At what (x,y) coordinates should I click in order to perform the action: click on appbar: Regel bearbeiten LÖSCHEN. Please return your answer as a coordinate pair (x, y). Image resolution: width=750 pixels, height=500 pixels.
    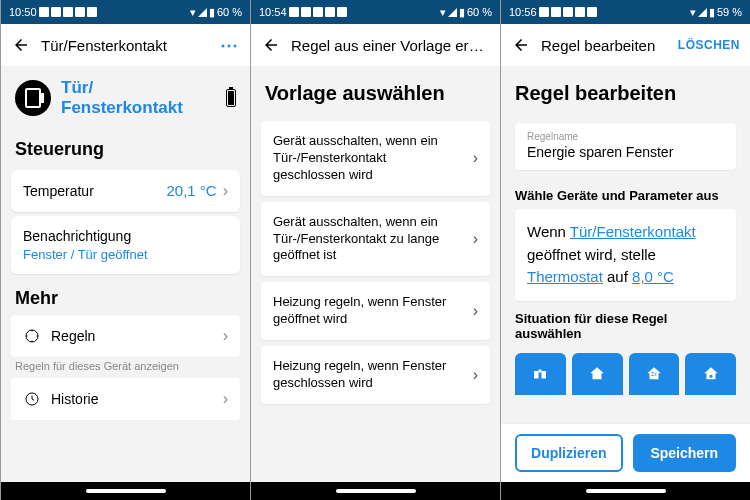
    Looking at the image, I should click on (626, 45).